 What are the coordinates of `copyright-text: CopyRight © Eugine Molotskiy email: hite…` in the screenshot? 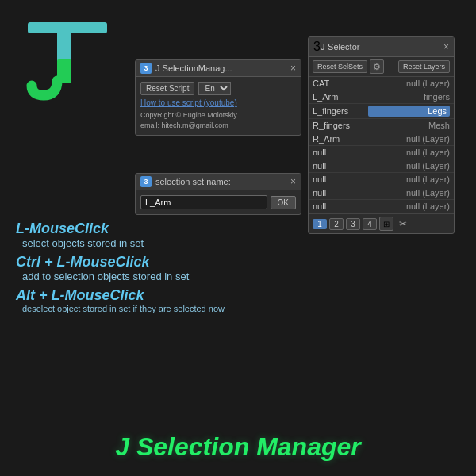 It's located at (218, 121).